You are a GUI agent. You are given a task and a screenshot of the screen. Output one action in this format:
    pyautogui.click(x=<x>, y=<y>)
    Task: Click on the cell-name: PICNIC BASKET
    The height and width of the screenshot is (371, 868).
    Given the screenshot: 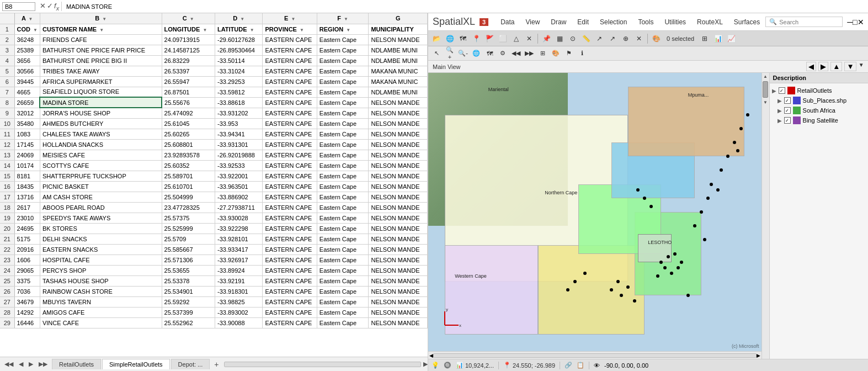 What is the action you would take?
    pyautogui.click(x=100, y=187)
    